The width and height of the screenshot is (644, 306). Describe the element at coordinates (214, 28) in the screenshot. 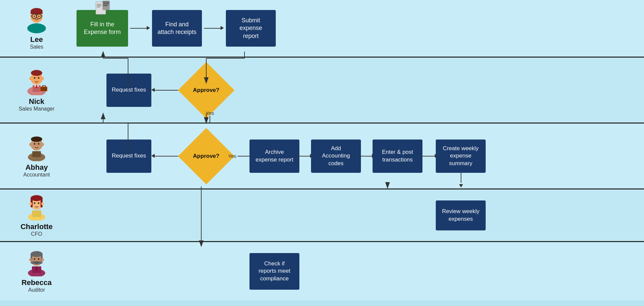

I see `arrow-find-to-submit` at that location.